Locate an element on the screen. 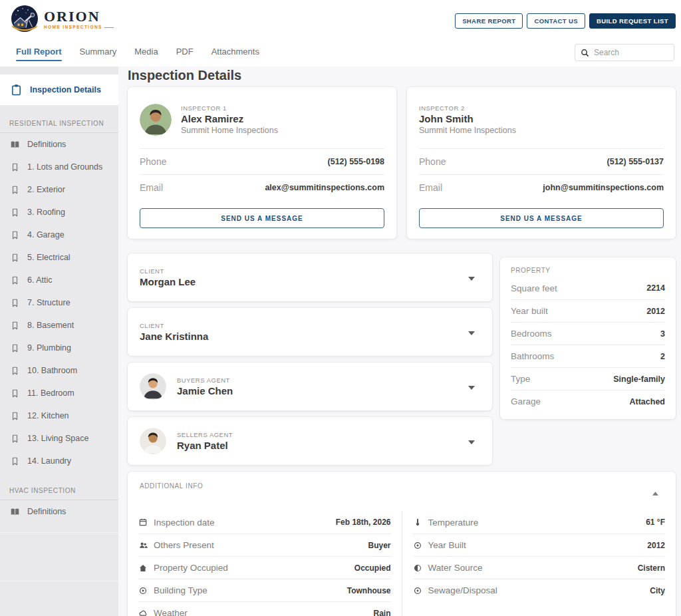  sellers-agent-card: SELLERS AGENT Ryan Patel is located at coordinates (310, 441).